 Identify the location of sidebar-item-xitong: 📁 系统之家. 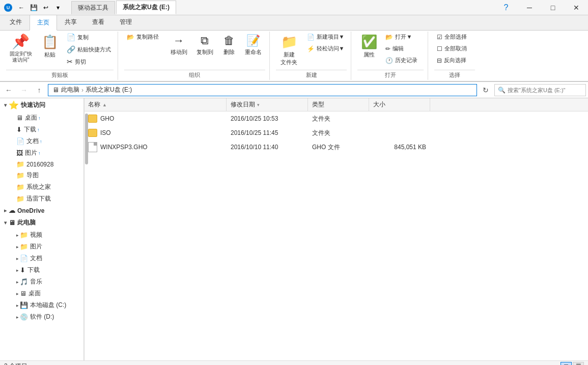
(42, 187).